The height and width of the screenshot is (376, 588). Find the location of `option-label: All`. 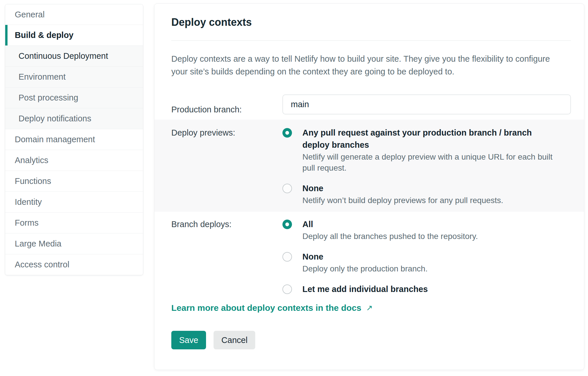

option-label: All is located at coordinates (390, 224).